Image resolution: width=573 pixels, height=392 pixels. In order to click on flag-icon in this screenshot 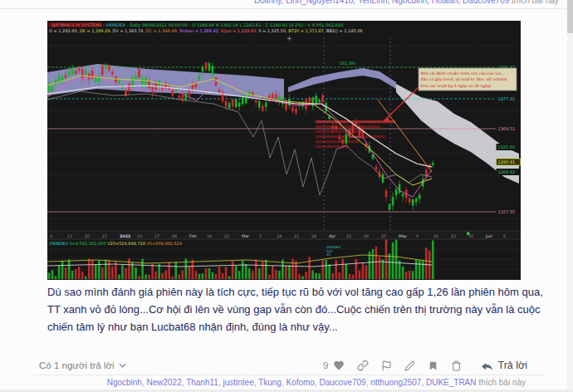, I will do `click(387, 365)`.